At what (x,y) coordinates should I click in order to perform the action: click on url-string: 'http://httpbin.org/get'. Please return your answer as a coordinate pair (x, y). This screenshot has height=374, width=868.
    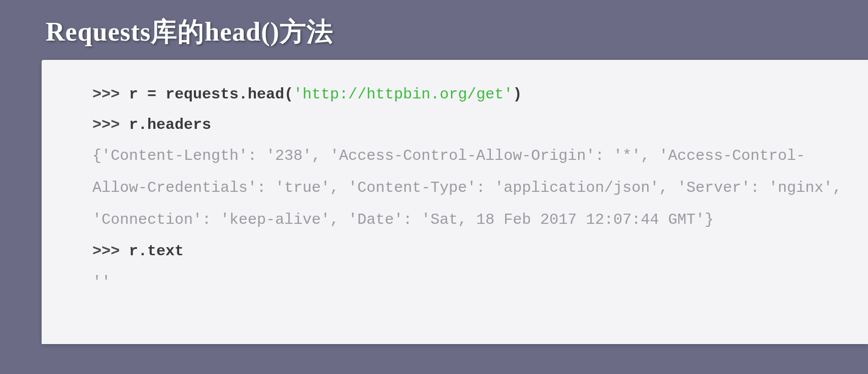
    Looking at the image, I should click on (403, 94).